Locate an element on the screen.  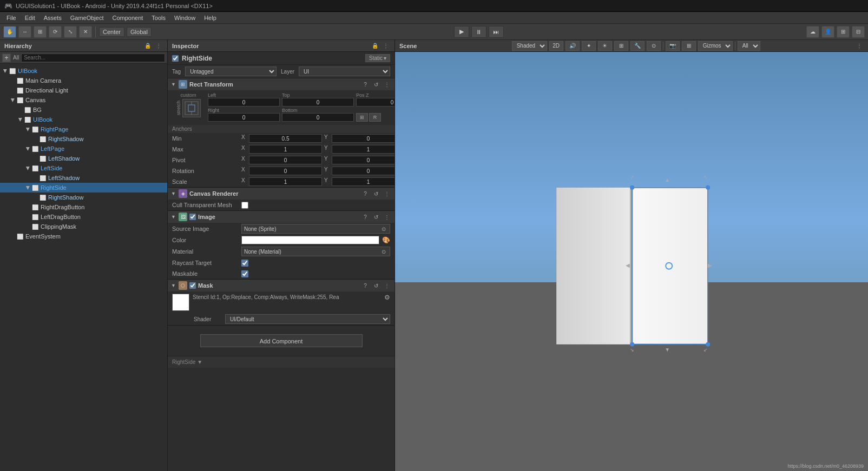
object-active-checkbox is located at coordinates (175, 58).